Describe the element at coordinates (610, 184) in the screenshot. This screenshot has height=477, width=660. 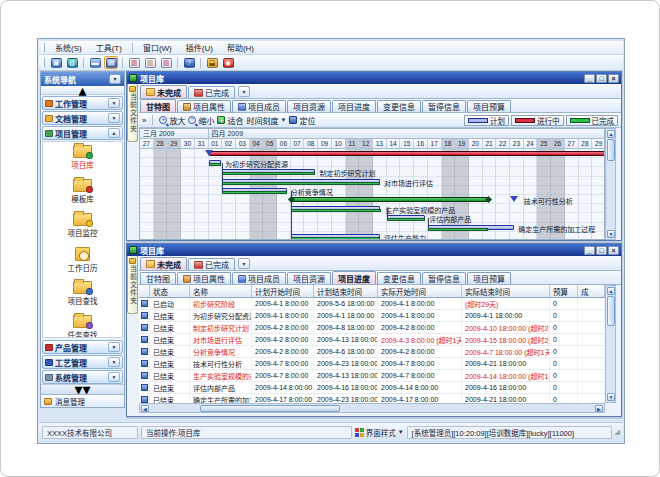
I see `gantt-vscrollbar: ▲▼` at that location.